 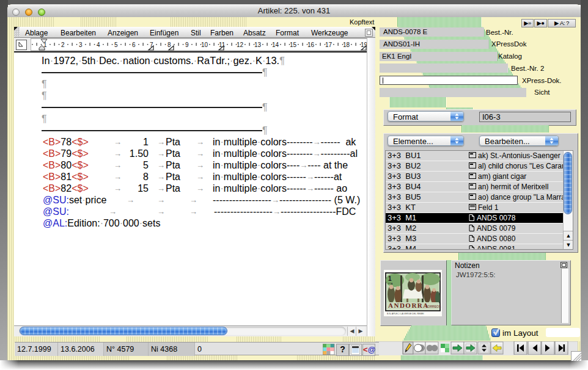 I want to click on svg-text: 15, so click(x=293, y=45).